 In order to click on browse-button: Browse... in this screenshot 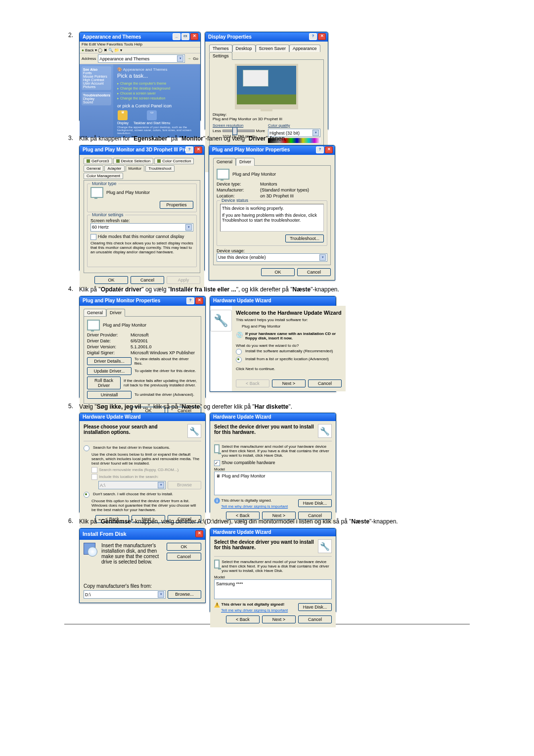, I will do `click(184, 595)`.